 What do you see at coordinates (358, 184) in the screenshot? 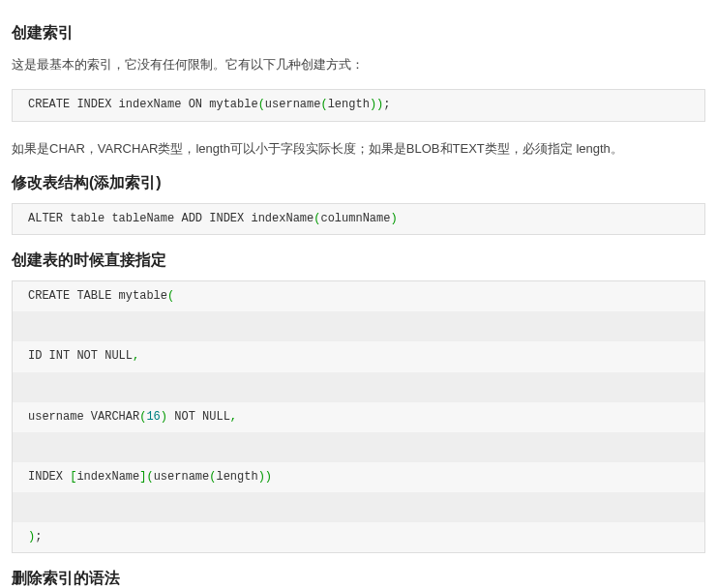
I see `heading-alter-table: 修改表结构(添加索引)` at bounding box center [358, 184].